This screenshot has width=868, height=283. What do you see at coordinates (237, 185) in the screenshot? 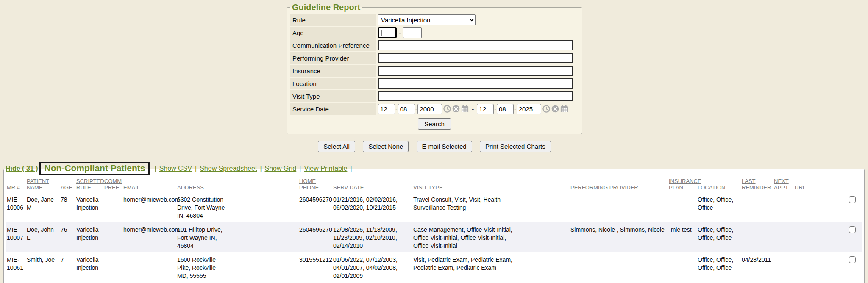
I see `column-header-address: ADDRESS` at bounding box center [237, 185].